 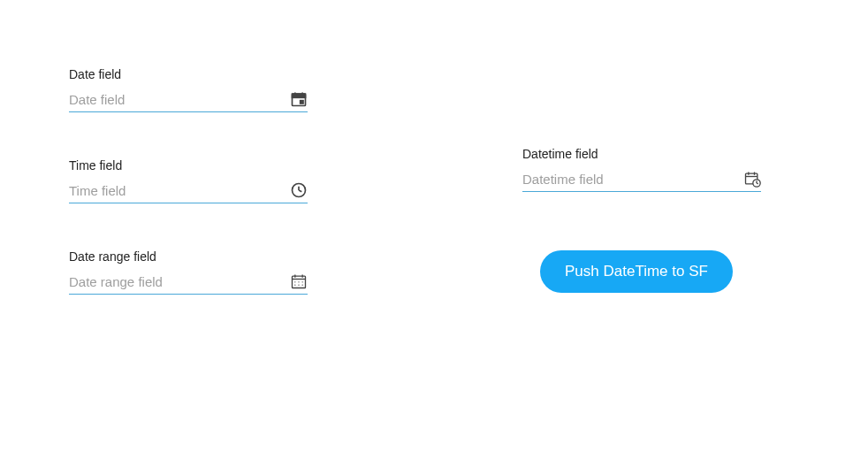 I want to click on date-field-input-line, so click(x=188, y=101).